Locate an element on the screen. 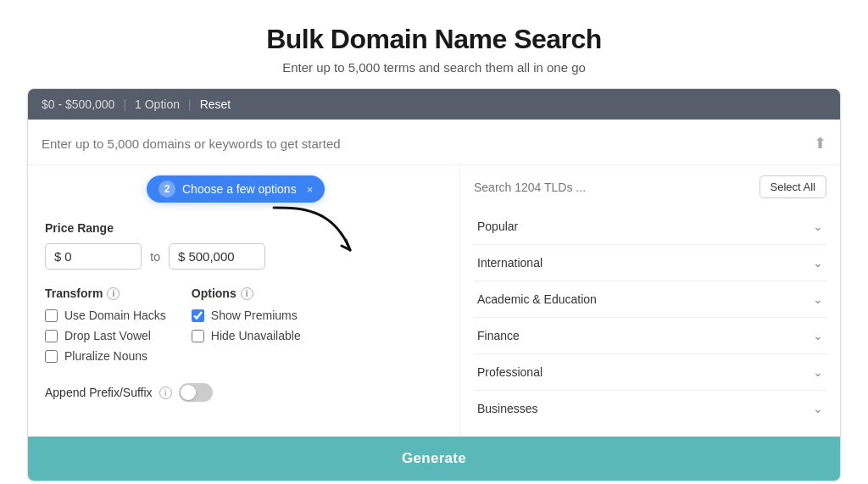 The image size is (868, 484). search-area: ⬆ is located at coordinates (434, 142).